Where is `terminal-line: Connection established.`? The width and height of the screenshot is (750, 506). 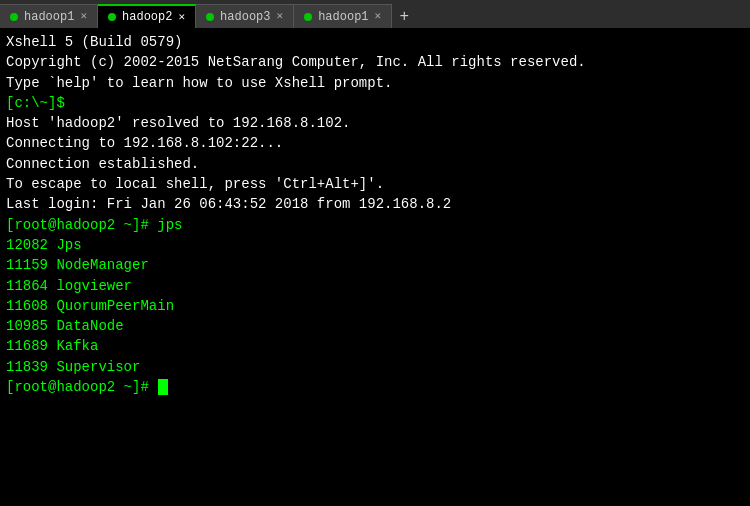 terminal-line: Connection established. is located at coordinates (375, 164).